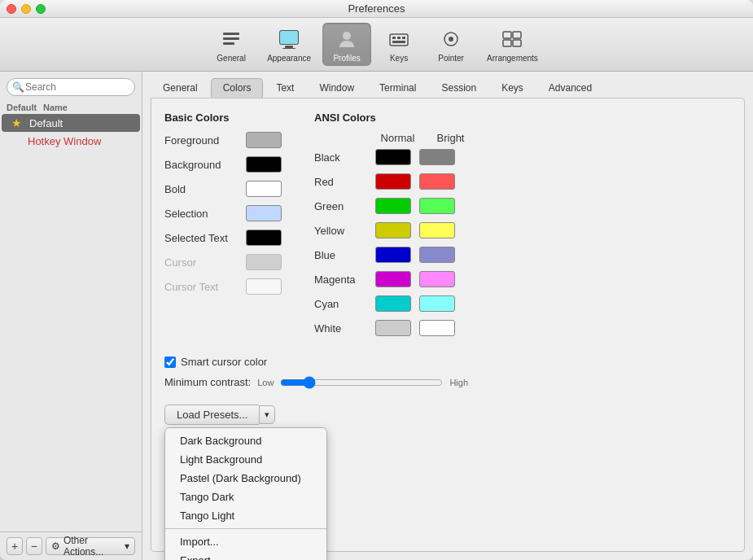  I want to click on ansi-white-label: White, so click(340, 329).